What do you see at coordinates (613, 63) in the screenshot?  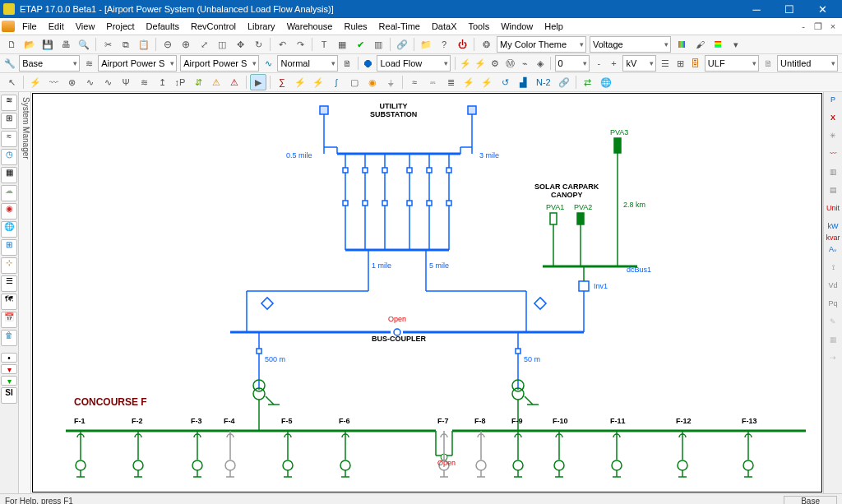 I see `plus-icon: +` at bounding box center [613, 63].